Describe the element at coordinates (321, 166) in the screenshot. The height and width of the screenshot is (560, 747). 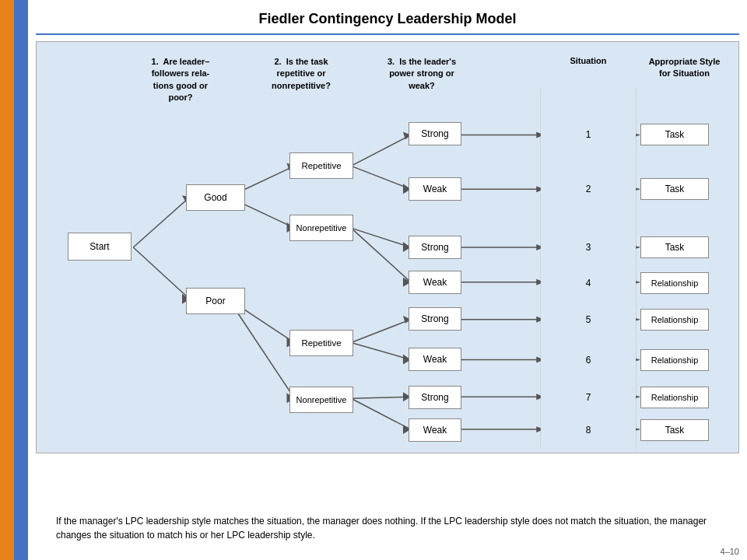
I see `rep1-box: Repetitive` at that location.